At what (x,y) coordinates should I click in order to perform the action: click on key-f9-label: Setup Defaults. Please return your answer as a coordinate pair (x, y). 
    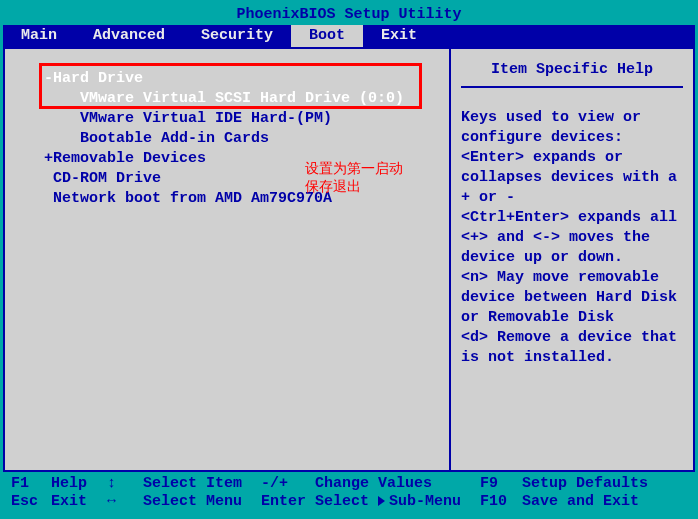
    Looking at the image, I should click on (604, 484).